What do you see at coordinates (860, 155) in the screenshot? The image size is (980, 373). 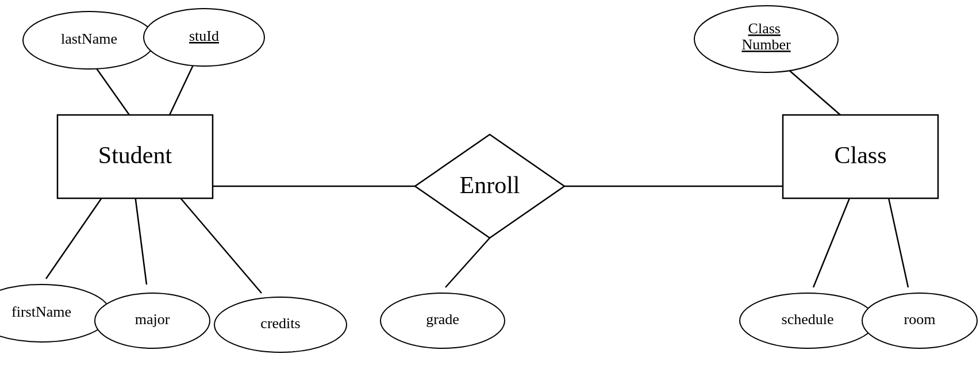 I see `class-label: Class` at bounding box center [860, 155].